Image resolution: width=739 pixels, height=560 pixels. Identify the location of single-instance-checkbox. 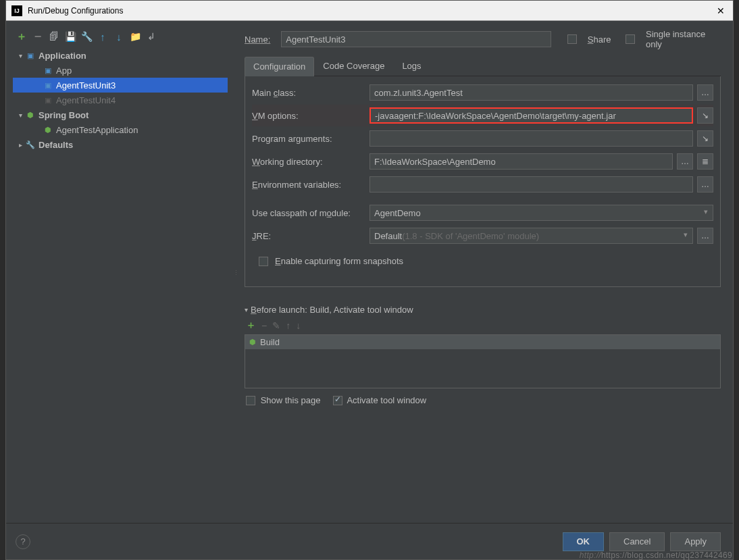
(630, 39).